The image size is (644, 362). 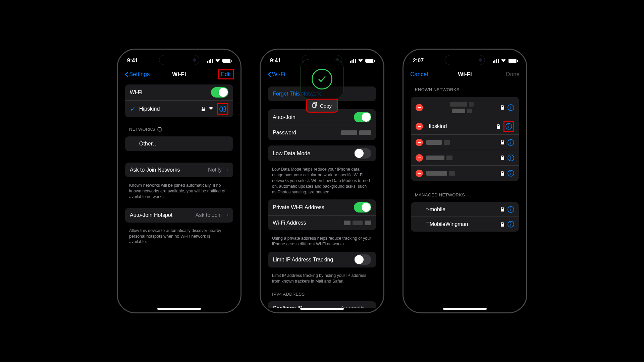 What do you see at coordinates (465, 224) in the screenshot?
I see `managed-network-row: TMobileWingman` at bounding box center [465, 224].